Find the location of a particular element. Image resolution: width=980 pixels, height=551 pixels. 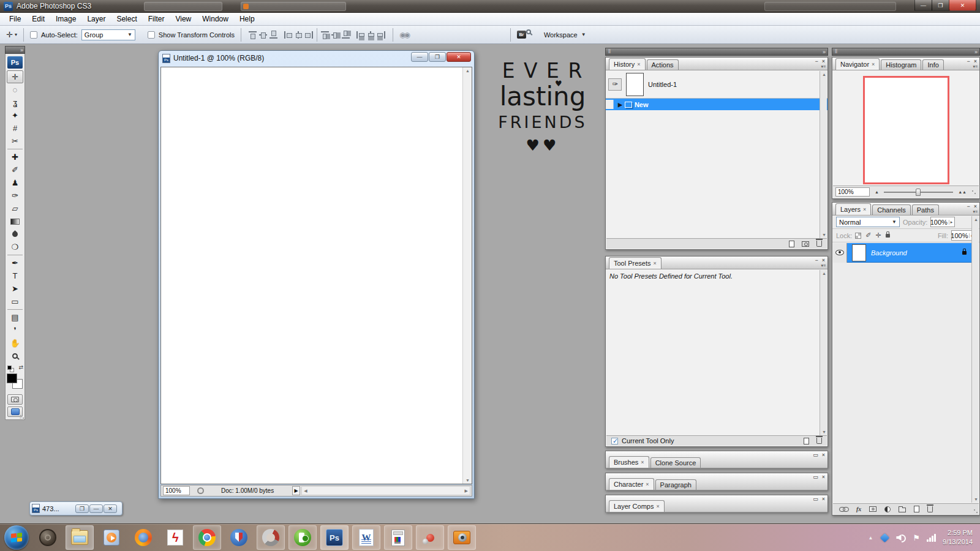

show-transform-checkbox is located at coordinates (151, 35).